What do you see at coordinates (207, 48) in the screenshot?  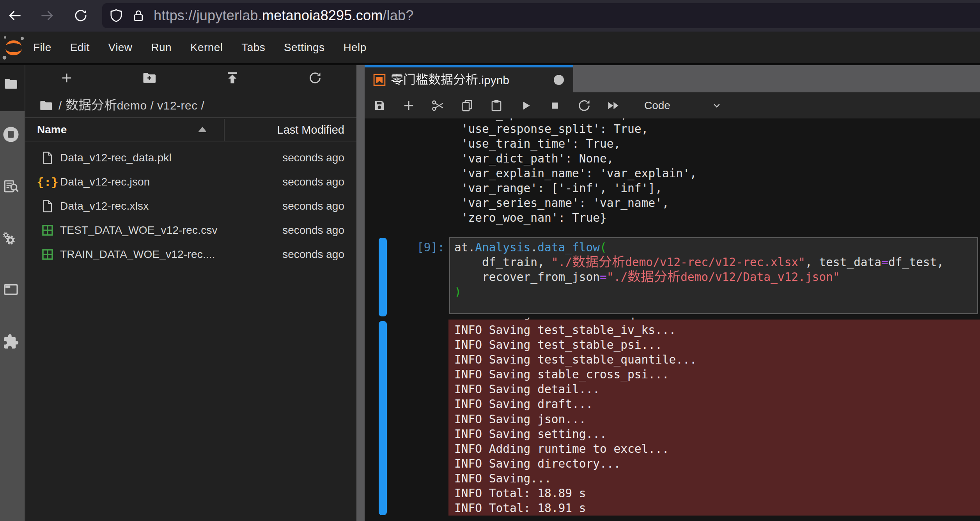 I see `menu-item-kernel: Kernel` at bounding box center [207, 48].